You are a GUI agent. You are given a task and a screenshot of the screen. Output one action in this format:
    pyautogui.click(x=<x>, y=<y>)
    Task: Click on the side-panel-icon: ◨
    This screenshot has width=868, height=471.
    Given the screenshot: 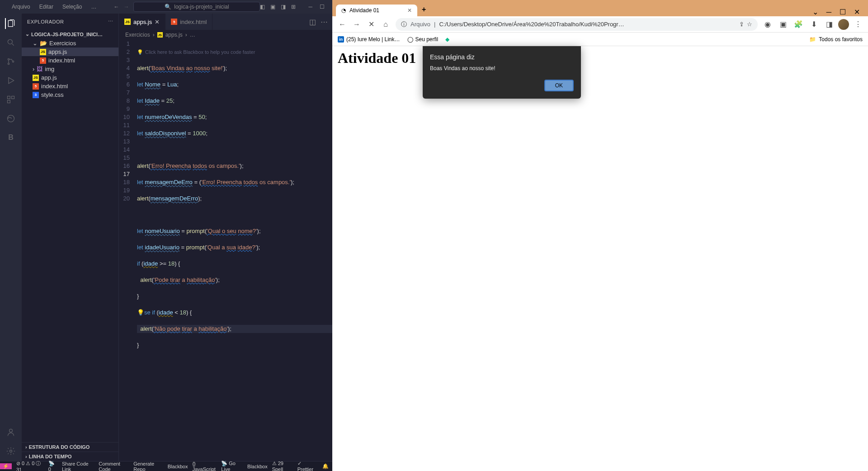 What is the action you would take?
    pyautogui.click(x=829, y=24)
    